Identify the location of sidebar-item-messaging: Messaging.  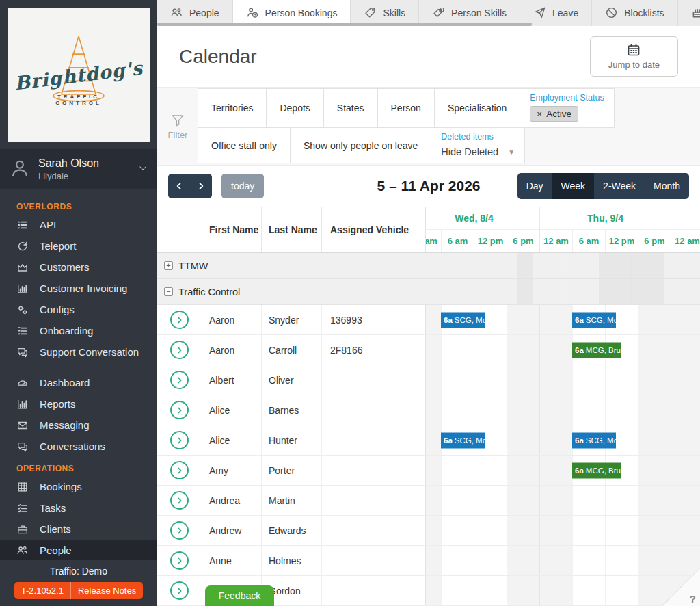
(79, 425).